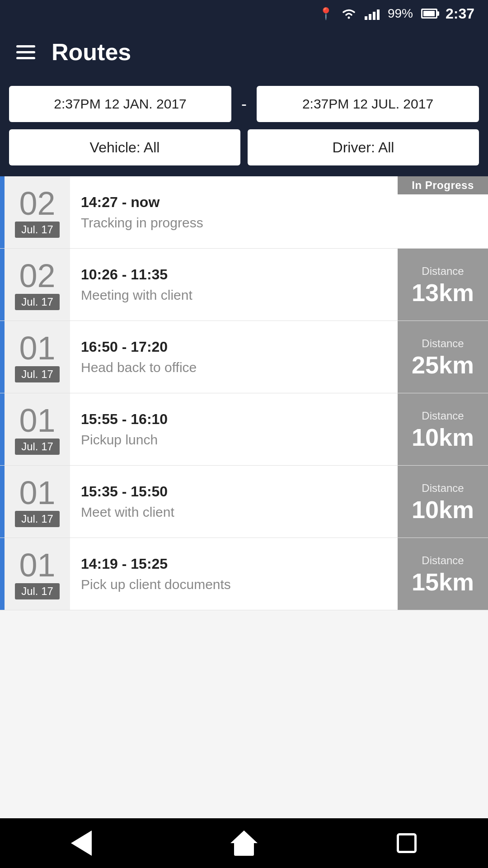 The width and height of the screenshot is (488, 868). What do you see at coordinates (234, 429) in the screenshot?
I see `route-content: 15:55 - 16:10 Pickup lunch` at bounding box center [234, 429].